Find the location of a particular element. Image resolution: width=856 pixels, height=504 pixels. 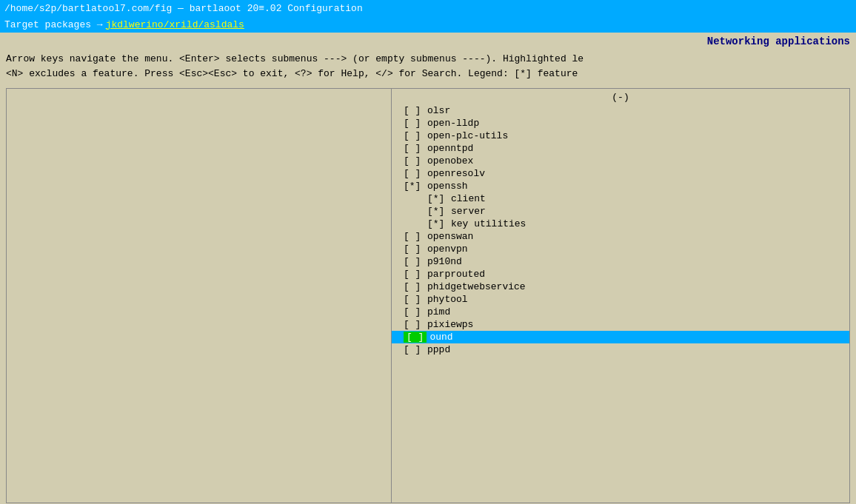

item-label-7: client is located at coordinates (468, 198).